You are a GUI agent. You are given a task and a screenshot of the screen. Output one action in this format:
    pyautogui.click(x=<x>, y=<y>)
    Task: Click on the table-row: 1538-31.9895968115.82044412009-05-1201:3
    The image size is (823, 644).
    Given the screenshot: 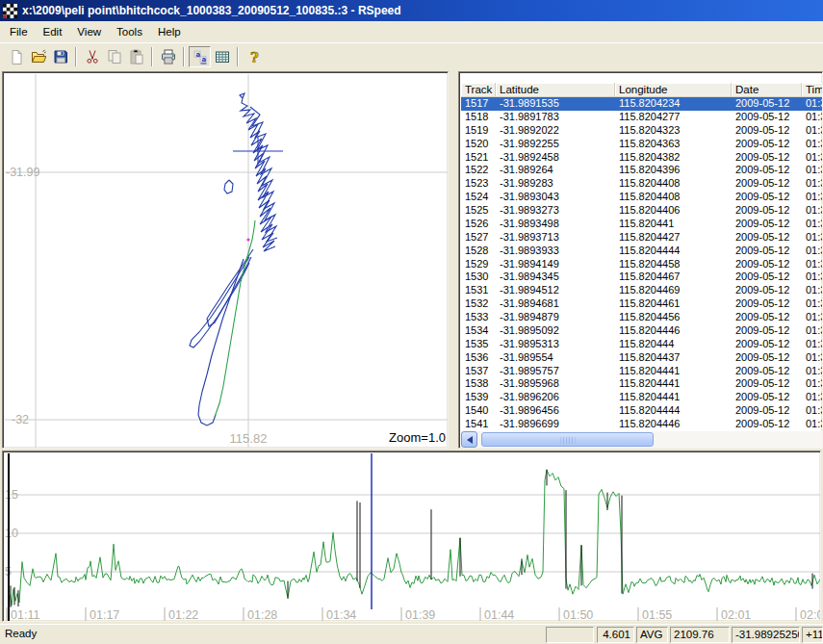 What is the action you would take?
    pyautogui.click(x=642, y=384)
    